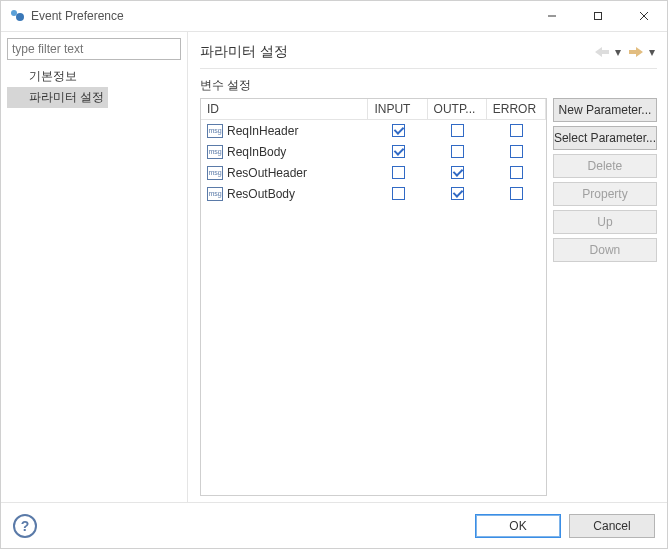 This screenshot has width=668, height=549. What do you see at coordinates (373, 162) in the screenshot?
I see `table-body: msgReqInHeadermsgReqInBodymsgResOutHeade…` at bounding box center [373, 162].